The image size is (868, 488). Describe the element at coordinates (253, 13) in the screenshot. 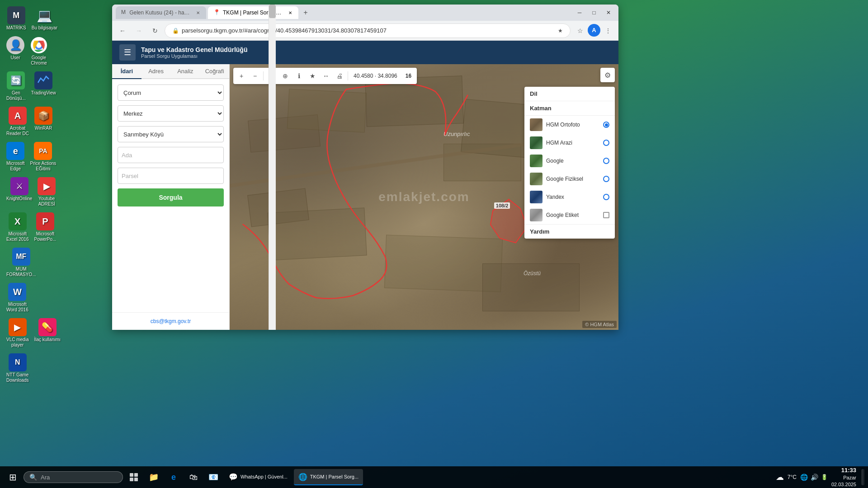

I see `tab-tkgm: 📍 TKGM | Parsel Sorgu Uygulama... ✕` at that location.